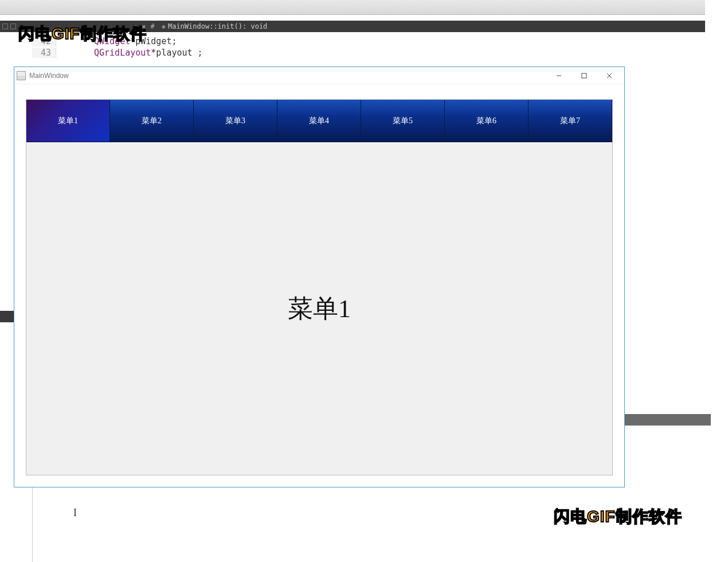 The image size is (728, 562). Describe the element at coordinates (143, 26) in the screenshot. I see `ide-close-icon: ✕` at that location.